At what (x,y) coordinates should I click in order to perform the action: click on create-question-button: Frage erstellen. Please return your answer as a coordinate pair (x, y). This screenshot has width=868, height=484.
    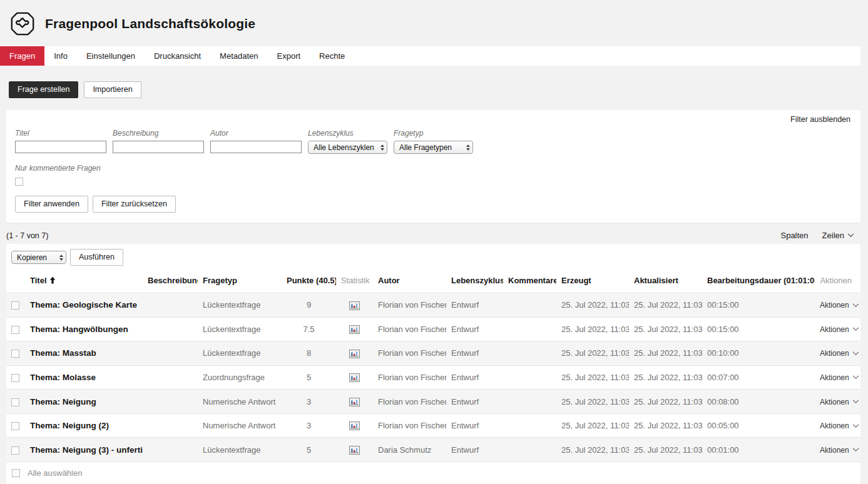
    Looking at the image, I should click on (44, 90).